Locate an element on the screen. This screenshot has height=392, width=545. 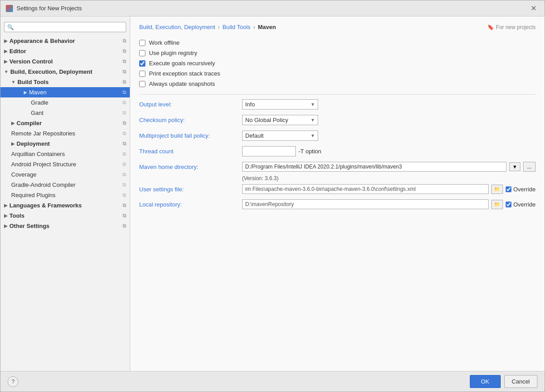
work-offline-label: Work offline is located at coordinates (164, 43).